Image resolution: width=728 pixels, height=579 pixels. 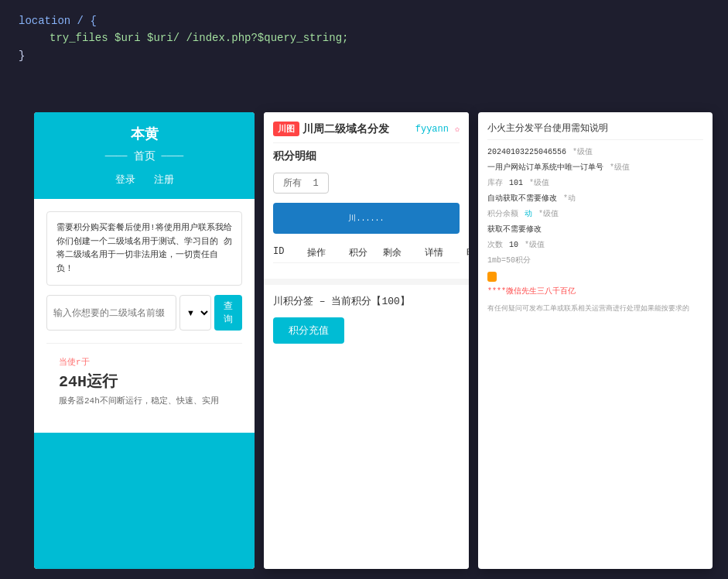 What do you see at coordinates (583, 152) in the screenshot?
I see `detail-orderid-label: *级值` at bounding box center [583, 152].